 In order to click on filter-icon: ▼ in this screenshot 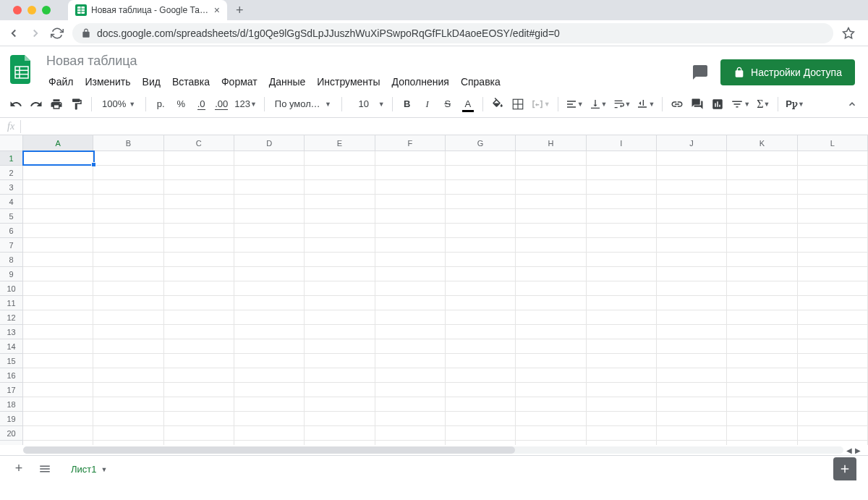, I will do `click(741, 104)`.